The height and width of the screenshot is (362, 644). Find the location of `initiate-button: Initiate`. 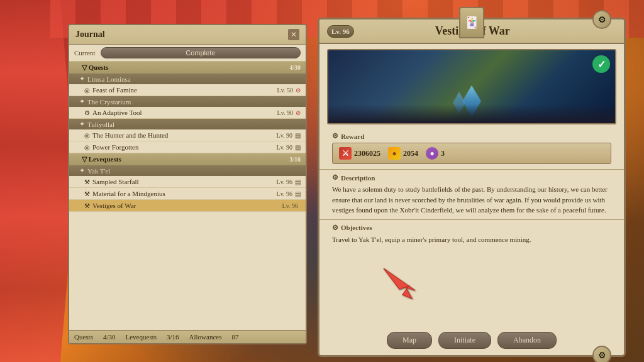

initiate-button: Initiate is located at coordinates (465, 341).